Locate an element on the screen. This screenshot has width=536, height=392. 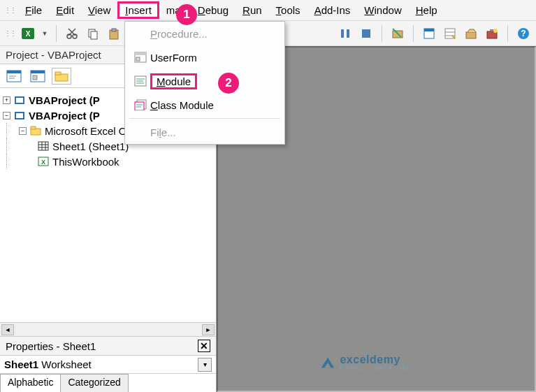
menu-run: Run is located at coordinates (252, 10).